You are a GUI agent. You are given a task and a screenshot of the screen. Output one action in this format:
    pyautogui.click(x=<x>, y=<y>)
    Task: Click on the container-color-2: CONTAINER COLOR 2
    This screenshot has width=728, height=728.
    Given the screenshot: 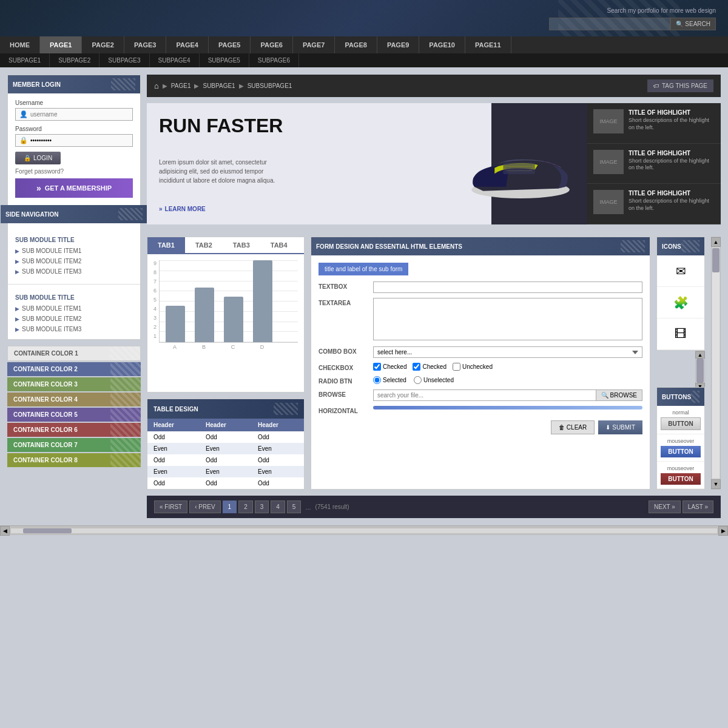 What is the action you would take?
    pyautogui.click(x=74, y=369)
    